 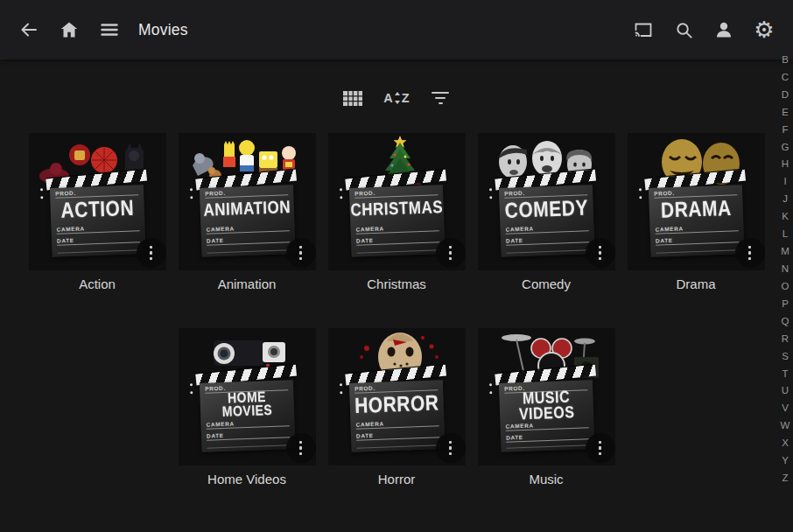 I want to click on genre-card-label: Home Videos, so click(x=247, y=480).